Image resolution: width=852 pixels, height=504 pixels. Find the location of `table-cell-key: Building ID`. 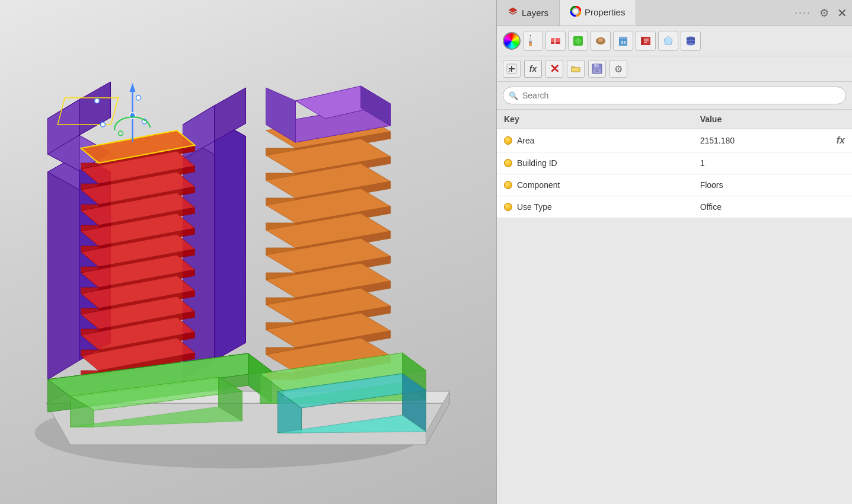

table-cell-key: Building ID is located at coordinates (595, 164).